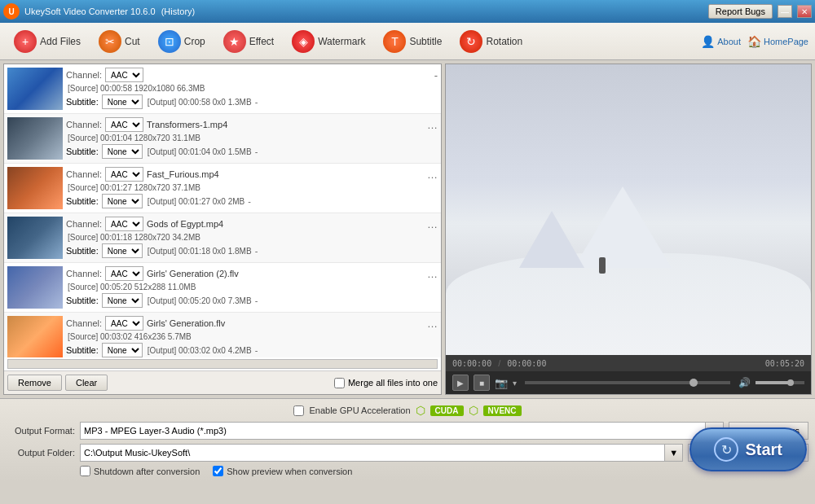 The image size is (815, 504). What do you see at coordinates (502, 410) in the screenshot?
I see `nvenc-badge: NVENC` at bounding box center [502, 410].